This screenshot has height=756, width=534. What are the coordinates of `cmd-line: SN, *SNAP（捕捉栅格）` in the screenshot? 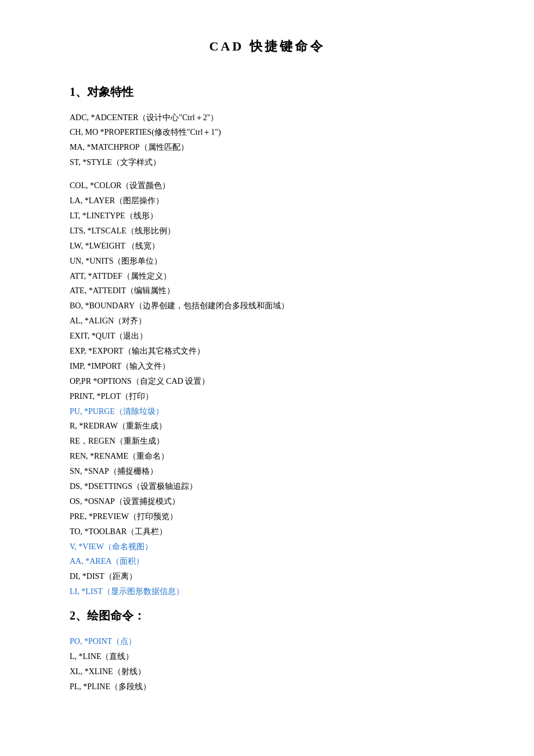 It's located at (267, 471).